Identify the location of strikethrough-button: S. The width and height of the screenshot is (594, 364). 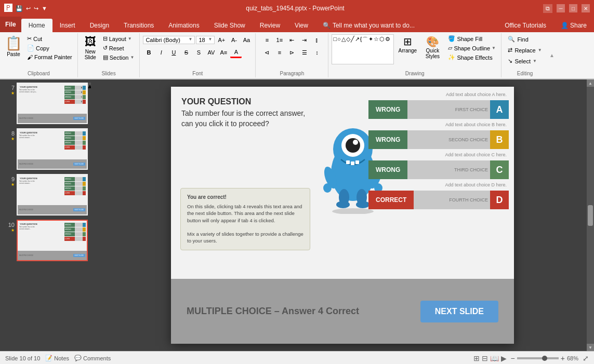
(186, 52).